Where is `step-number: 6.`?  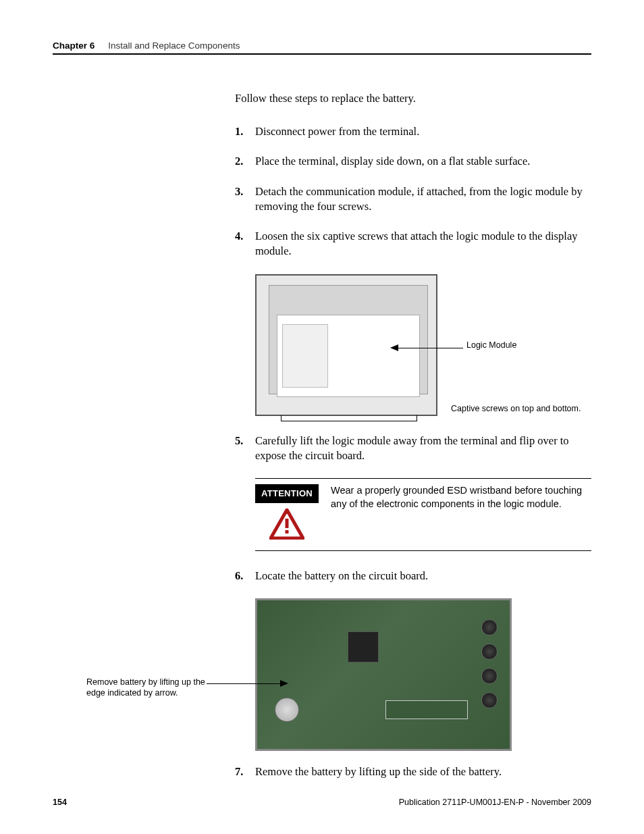 step-number: 6. is located at coordinates (239, 576).